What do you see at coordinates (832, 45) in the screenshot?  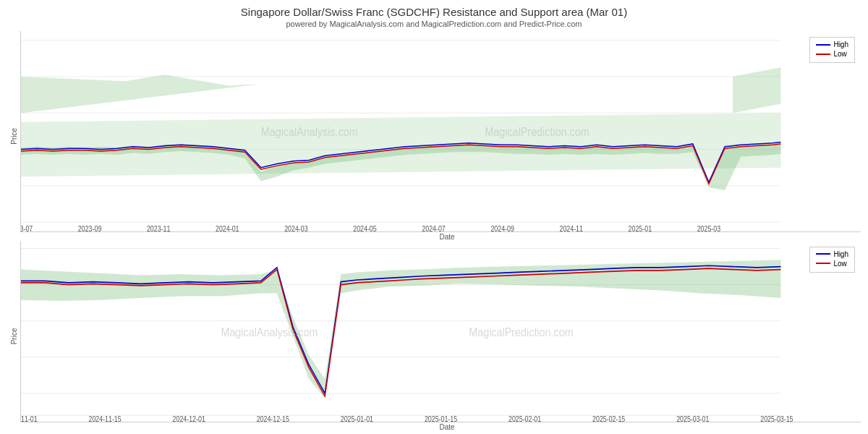 I see `legend-high-item: High` at bounding box center [832, 45].